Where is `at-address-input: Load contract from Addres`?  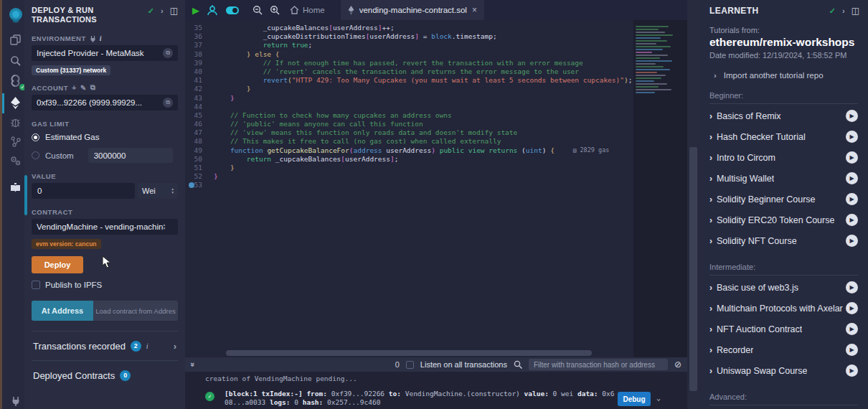
at-address-input: Load contract from Addres is located at coordinates (136, 311).